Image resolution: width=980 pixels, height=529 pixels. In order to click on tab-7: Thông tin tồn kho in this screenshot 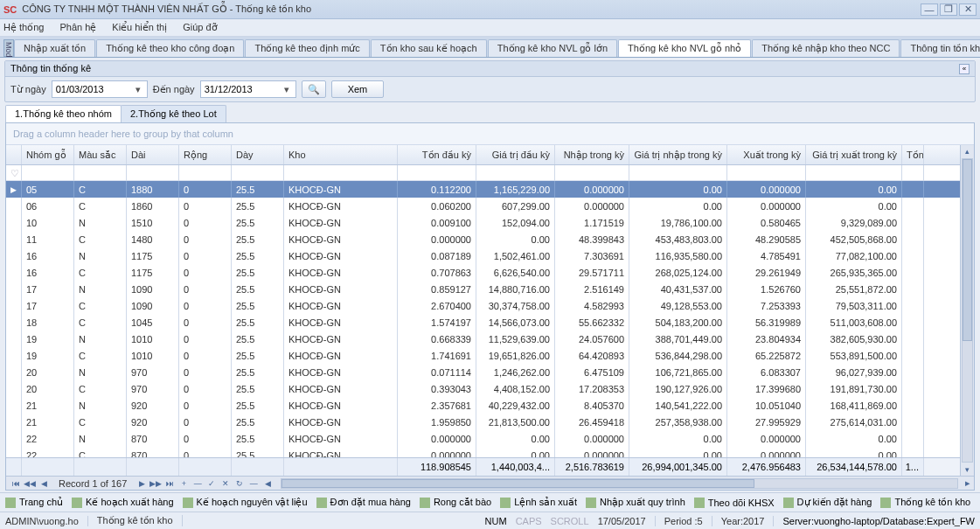, I will do `click(941, 48)`.